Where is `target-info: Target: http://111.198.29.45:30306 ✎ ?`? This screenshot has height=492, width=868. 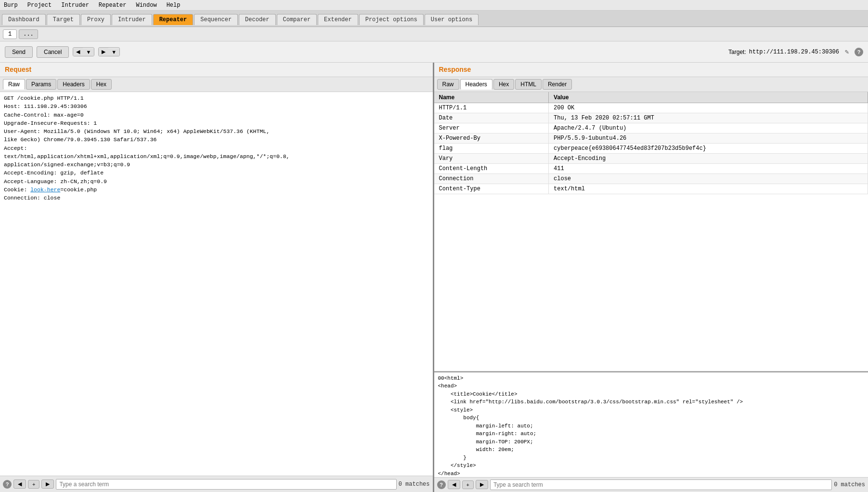 target-info: Target: http://111.198.29.45:30306 ✎ ? is located at coordinates (796, 52).